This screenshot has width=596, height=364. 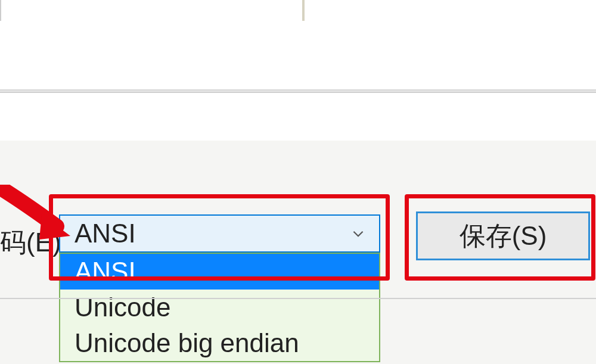 I want to click on chevron-down-icon, so click(x=358, y=234).